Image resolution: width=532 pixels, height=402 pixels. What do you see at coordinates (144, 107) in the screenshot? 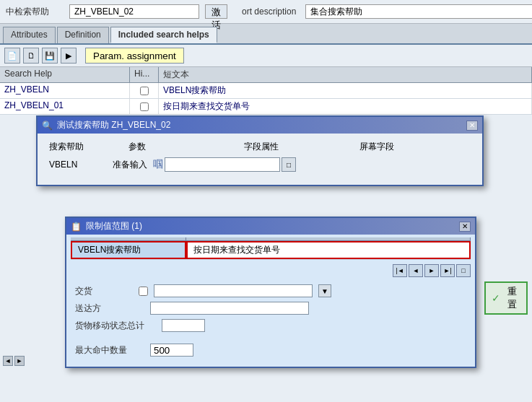
I see `row2-col2` at bounding box center [144, 107].